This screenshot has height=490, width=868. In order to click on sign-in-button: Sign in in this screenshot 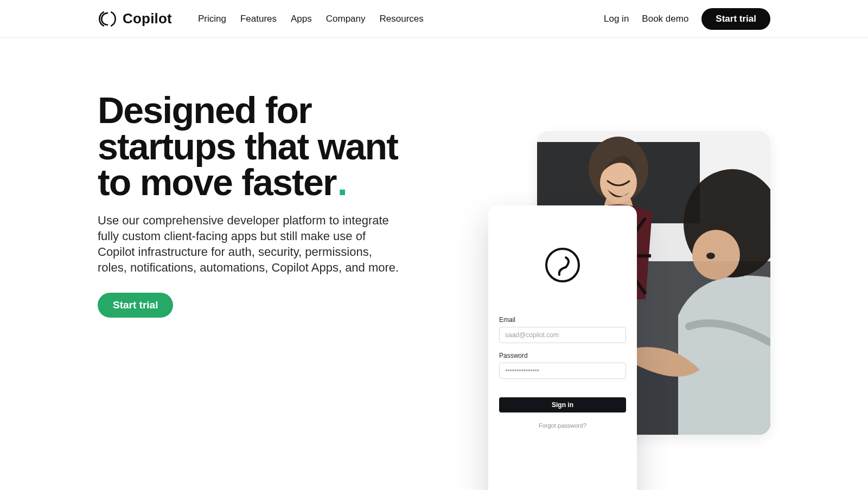, I will do `click(563, 405)`.